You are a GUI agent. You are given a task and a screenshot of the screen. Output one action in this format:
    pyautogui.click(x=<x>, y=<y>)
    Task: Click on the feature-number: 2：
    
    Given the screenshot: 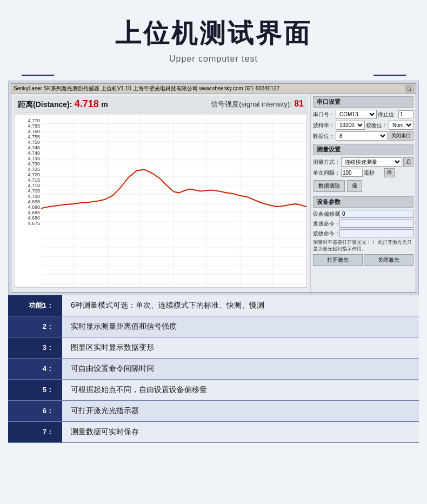 What is the action you would take?
    pyautogui.click(x=35, y=327)
    